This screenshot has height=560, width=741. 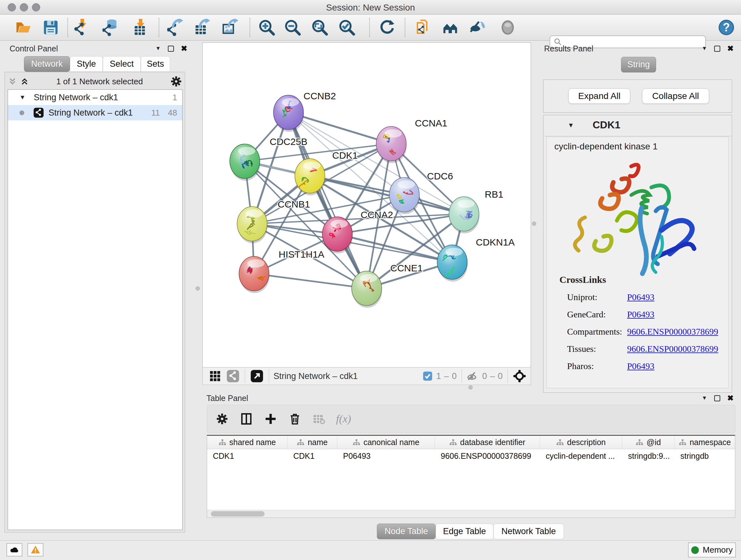 What do you see at coordinates (452, 263) in the screenshot?
I see `network-node-CDKN1A` at bounding box center [452, 263].